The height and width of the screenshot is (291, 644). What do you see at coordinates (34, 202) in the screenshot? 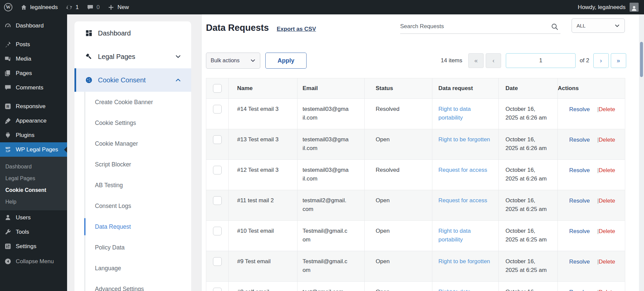
I see `submenu-item-help: Help` at bounding box center [34, 202].